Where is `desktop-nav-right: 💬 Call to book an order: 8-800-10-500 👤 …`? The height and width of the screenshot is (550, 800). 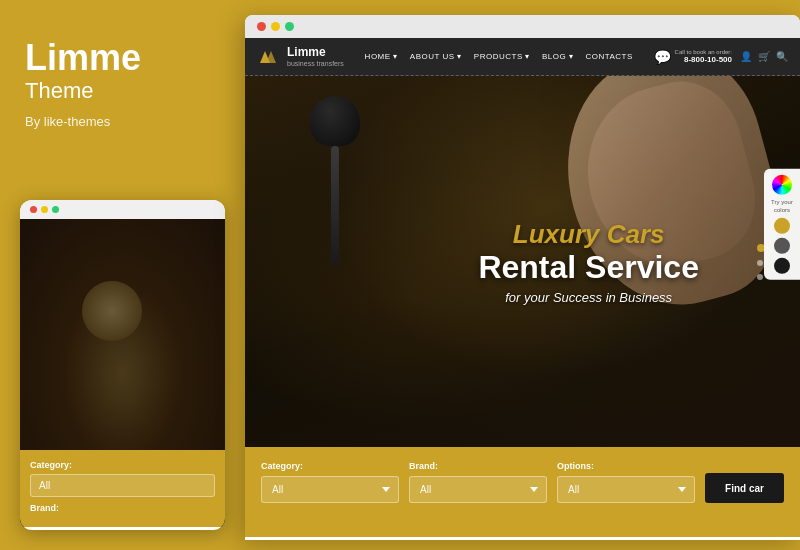 desktop-nav-right: 💬 Call to book an order: 8-800-10-500 👤 … is located at coordinates (721, 57).